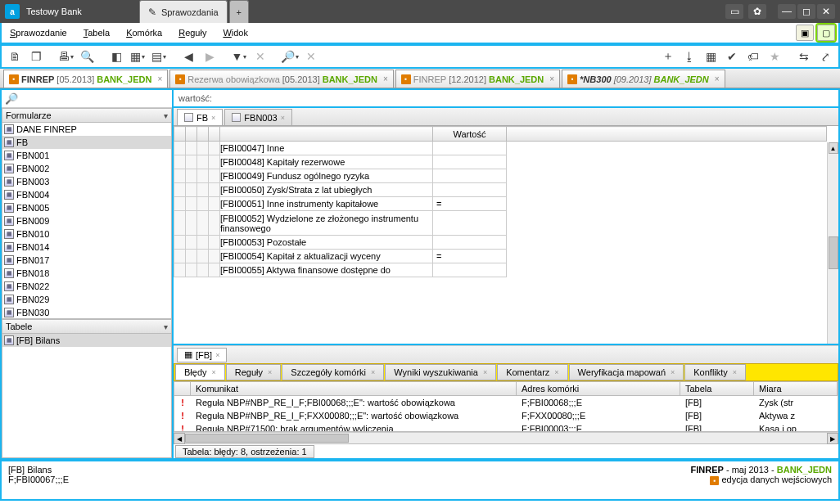 Image resolution: width=840 pixels, height=504 pixels. I want to click on formularze-item: FBN017, so click(87, 260).